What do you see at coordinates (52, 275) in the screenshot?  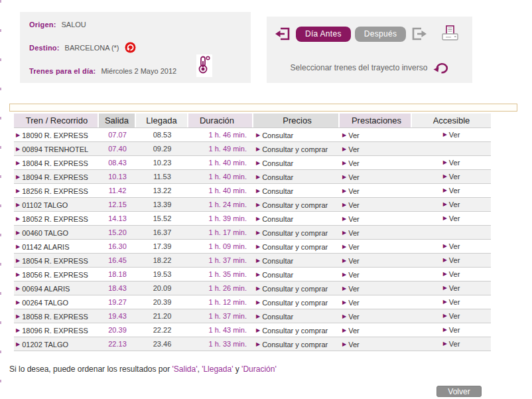 I see `train-link: ▶18056 R. EXPRESS` at bounding box center [52, 275].